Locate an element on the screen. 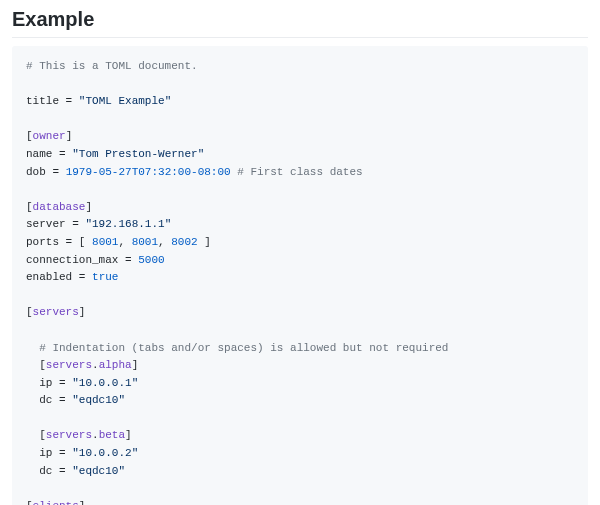 Image resolution: width=600 pixels, height=505 pixels. code-key: ports is located at coordinates (42, 242).